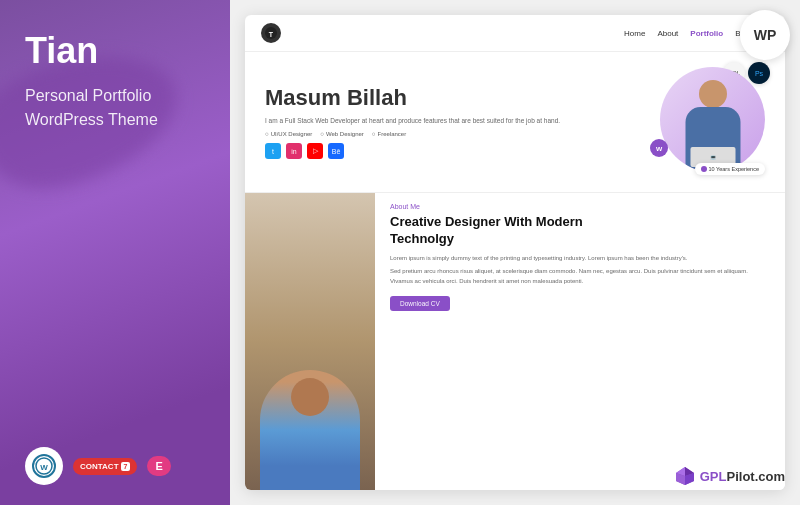 This screenshot has height=505, width=800. I want to click on wordpress-badge: W, so click(44, 466).